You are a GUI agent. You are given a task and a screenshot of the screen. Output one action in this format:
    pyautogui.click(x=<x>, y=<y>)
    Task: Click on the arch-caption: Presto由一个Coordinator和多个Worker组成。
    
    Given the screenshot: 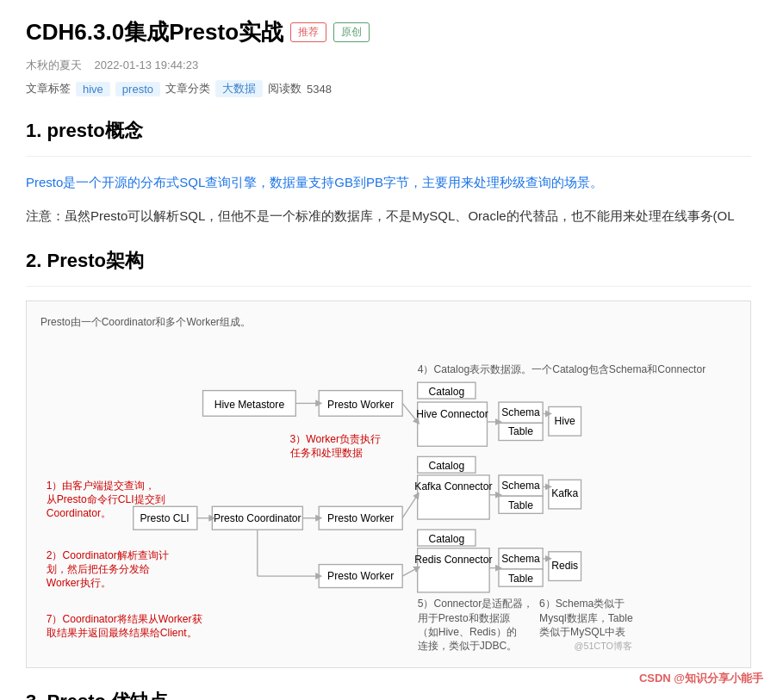 What is the action you would take?
    pyautogui.click(x=388, y=322)
    